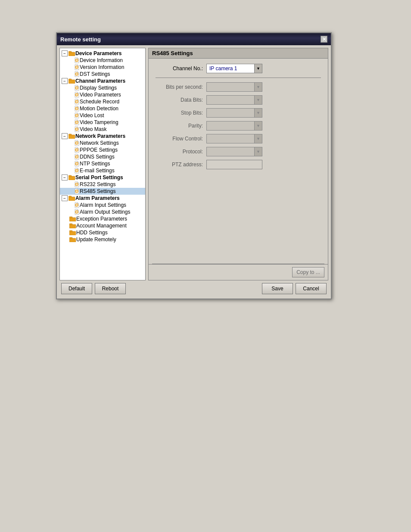  Describe the element at coordinates (102, 219) in the screenshot. I see `label-exception-params: Exception Parameters` at that location.